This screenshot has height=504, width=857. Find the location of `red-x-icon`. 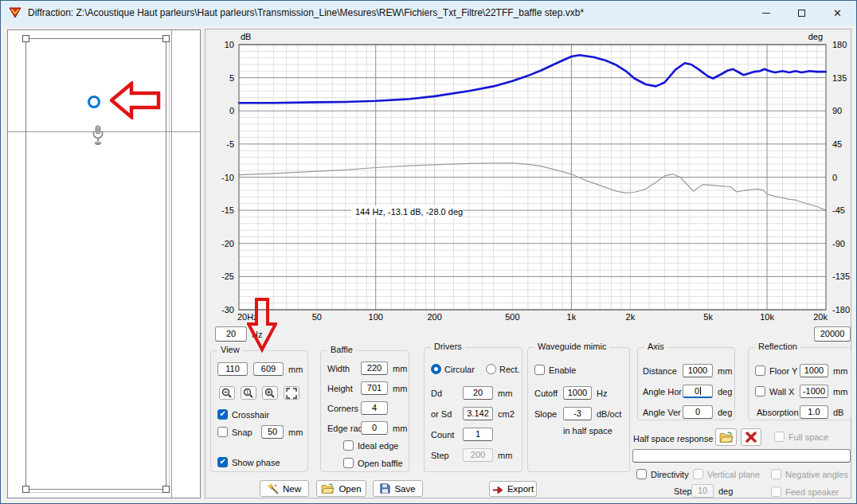

red-x-icon is located at coordinates (751, 437).